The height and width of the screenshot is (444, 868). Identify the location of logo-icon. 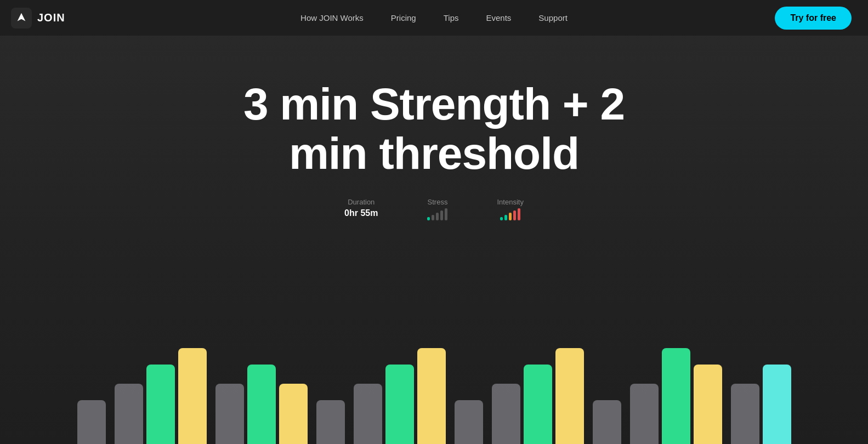
(21, 18).